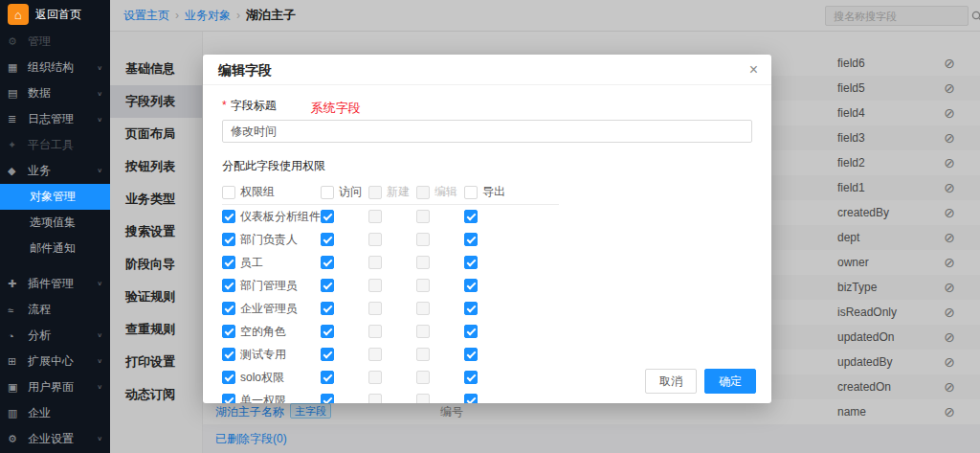 The height and width of the screenshot is (453, 980). I want to click on sidebar-item-label: 插件管理, so click(51, 283).